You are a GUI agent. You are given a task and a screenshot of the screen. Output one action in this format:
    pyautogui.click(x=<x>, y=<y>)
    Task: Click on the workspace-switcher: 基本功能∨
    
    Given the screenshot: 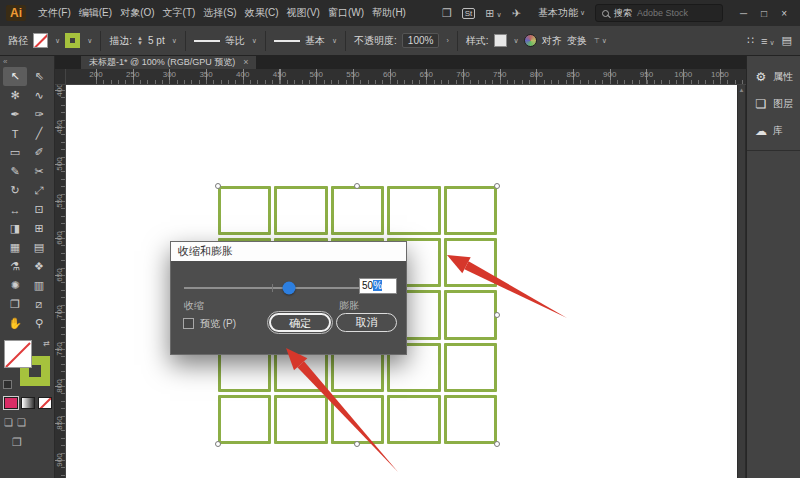 What is the action you would take?
    pyautogui.click(x=562, y=13)
    